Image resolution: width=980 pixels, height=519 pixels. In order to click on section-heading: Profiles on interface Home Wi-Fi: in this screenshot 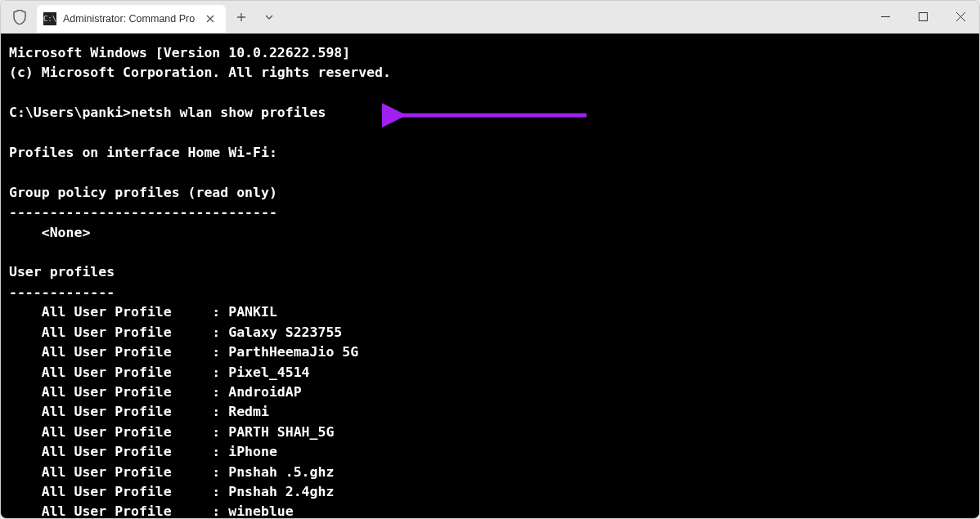, I will do `click(143, 152)`.